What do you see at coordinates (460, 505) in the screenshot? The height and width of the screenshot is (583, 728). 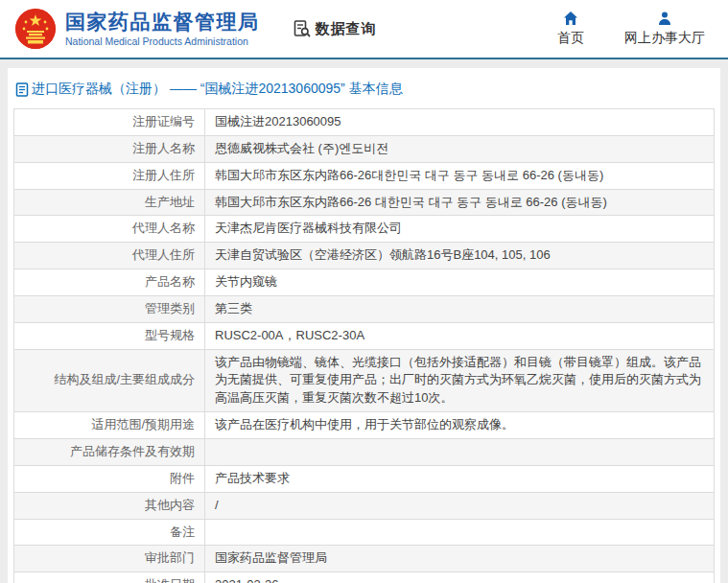 I see `row-value: /` at bounding box center [460, 505].